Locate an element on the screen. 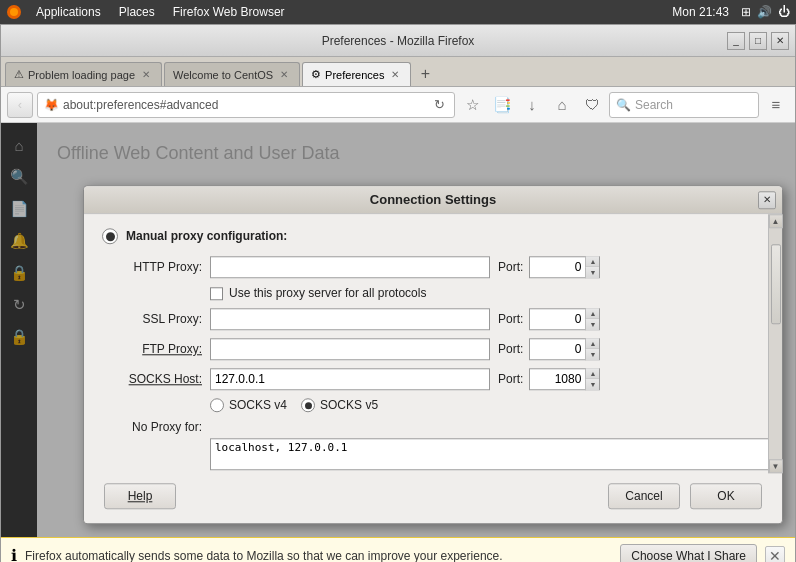 This screenshot has height=562, width=796. info-icon: ℹ is located at coordinates (14, 554).